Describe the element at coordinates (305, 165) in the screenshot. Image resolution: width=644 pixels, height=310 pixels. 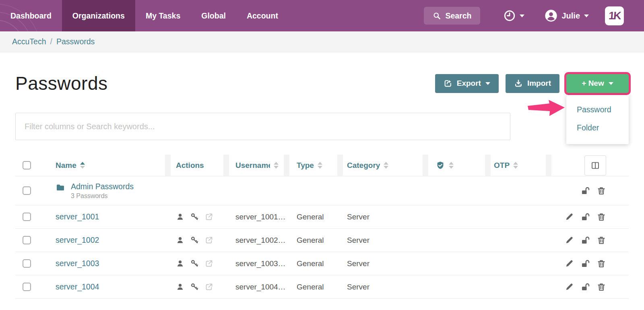
I see `header-type-label: Type` at that location.